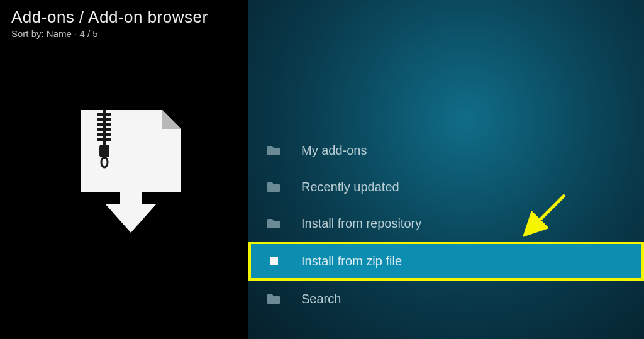 The height and width of the screenshot is (339, 644). Describe the element at coordinates (88, 34) in the screenshot. I see `list-position: 4 / 5` at that location.